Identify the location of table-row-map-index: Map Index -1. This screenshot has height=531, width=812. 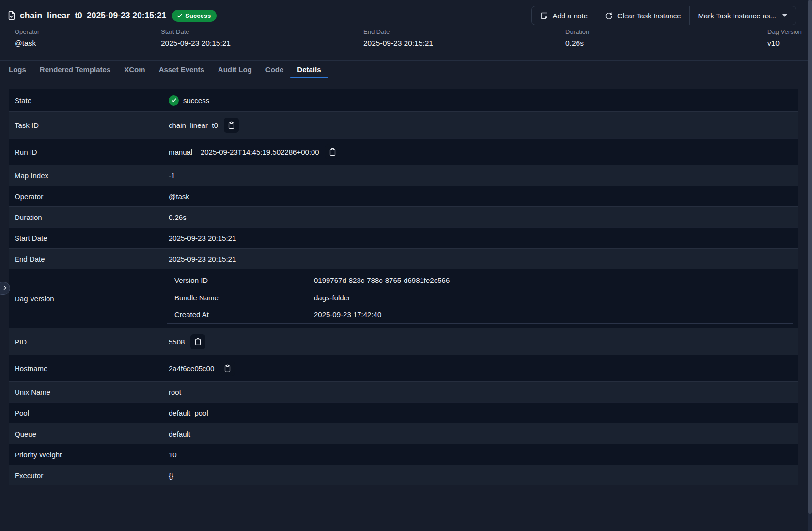
(404, 175).